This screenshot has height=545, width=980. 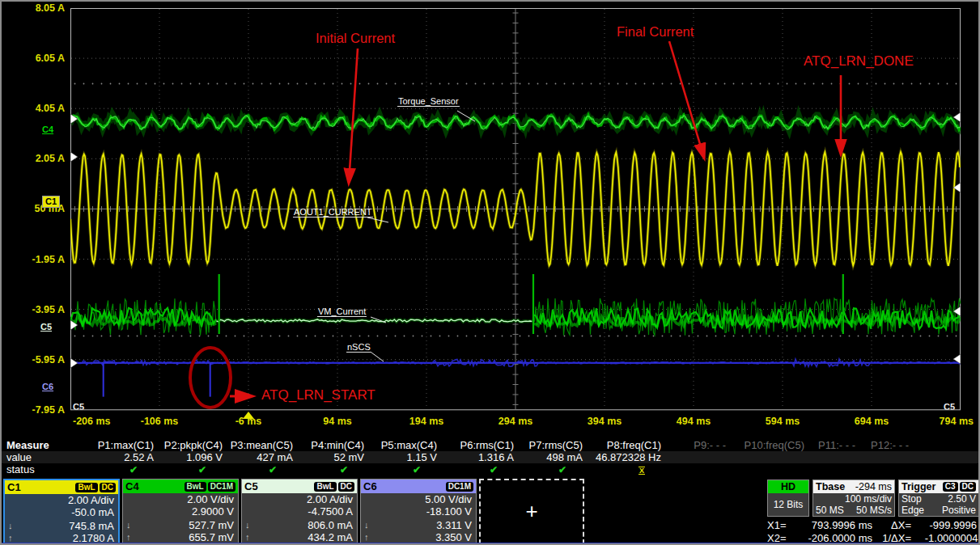 I want to click on channel-max: 3.350 V, so click(x=453, y=537).